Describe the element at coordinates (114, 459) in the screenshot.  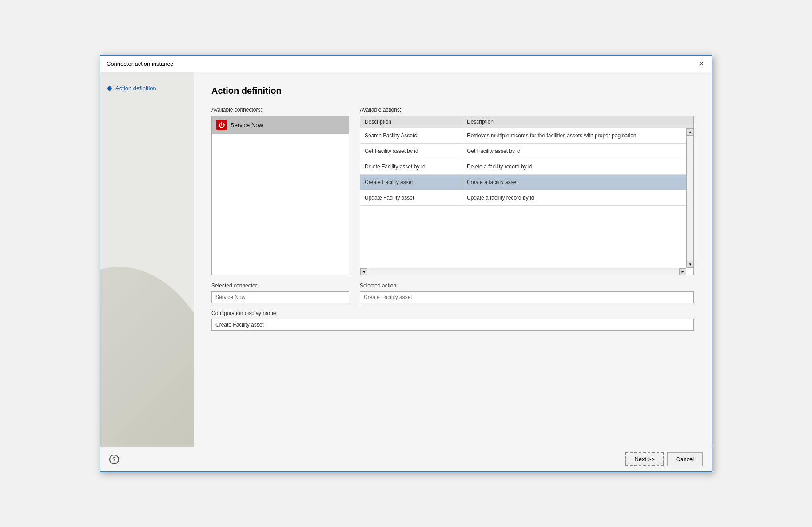
I see `help-button: ?` at that location.